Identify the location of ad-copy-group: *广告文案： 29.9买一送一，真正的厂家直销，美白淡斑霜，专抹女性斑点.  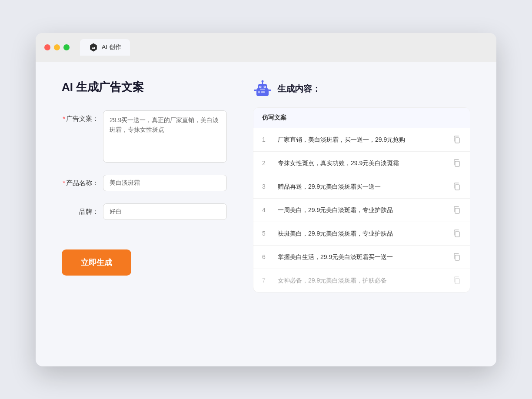
(144, 136).